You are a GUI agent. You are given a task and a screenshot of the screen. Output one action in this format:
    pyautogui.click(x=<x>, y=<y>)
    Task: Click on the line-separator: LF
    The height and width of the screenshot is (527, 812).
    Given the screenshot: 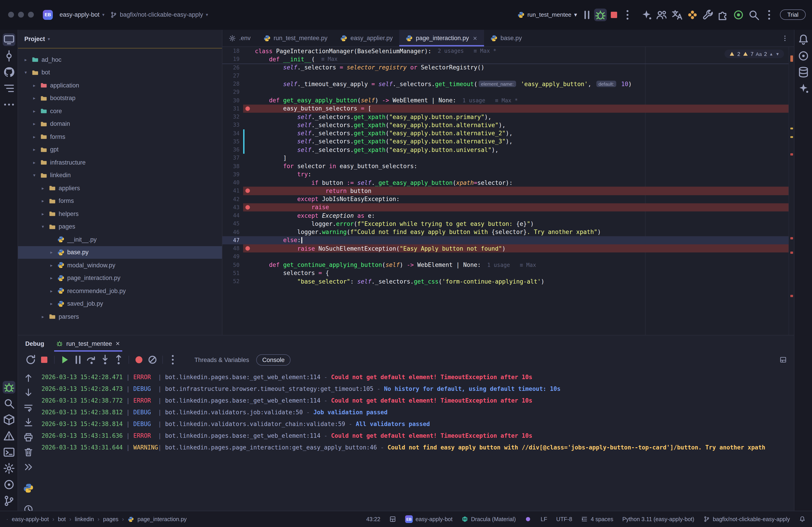 What is the action you would take?
    pyautogui.click(x=544, y=519)
    